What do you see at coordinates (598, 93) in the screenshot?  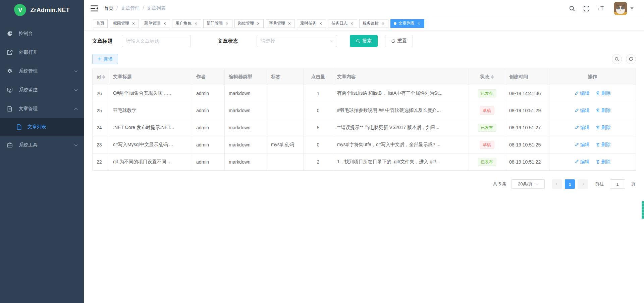 I see `delete-icon` at bounding box center [598, 93].